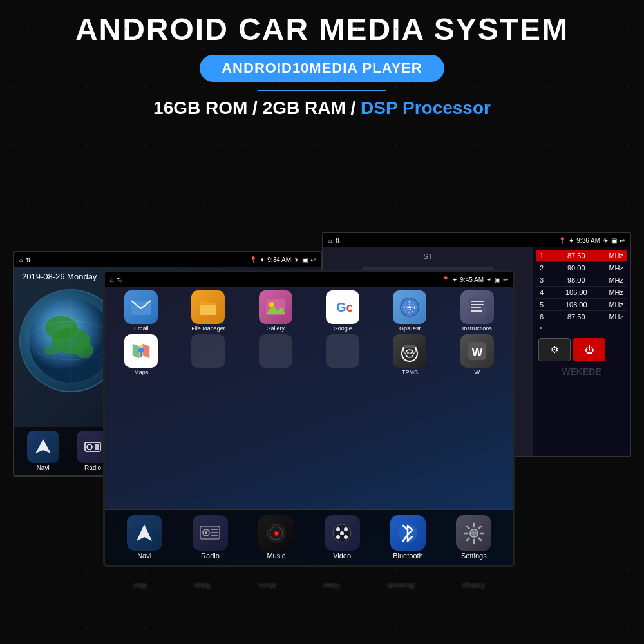  Describe the element at coordinates (582, 305) in the screenshot. I see `station-5: 5108.00MHz` at that location.